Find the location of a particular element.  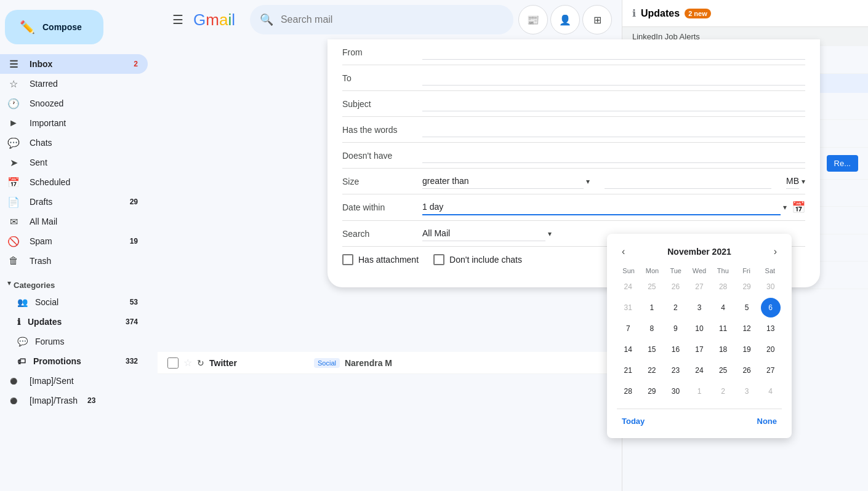

calendar-none-button: None is located at coordinates (767, 421).